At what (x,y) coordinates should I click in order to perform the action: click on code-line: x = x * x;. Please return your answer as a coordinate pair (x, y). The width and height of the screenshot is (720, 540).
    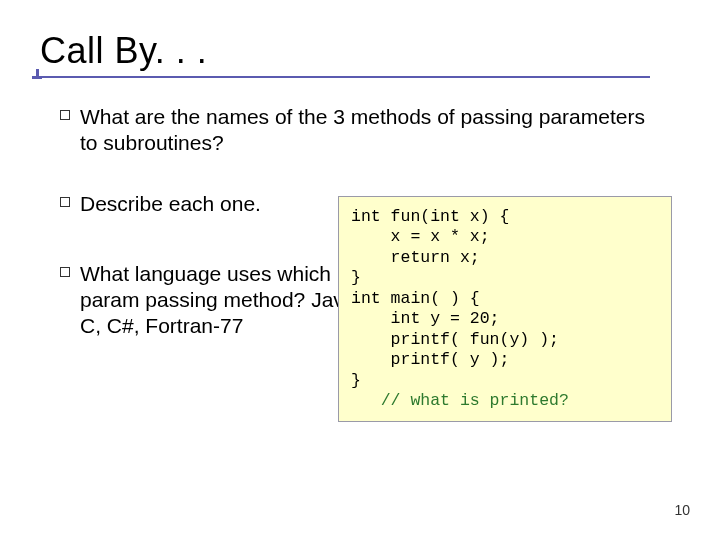
    Looking at the image, I should click on (420, 236).